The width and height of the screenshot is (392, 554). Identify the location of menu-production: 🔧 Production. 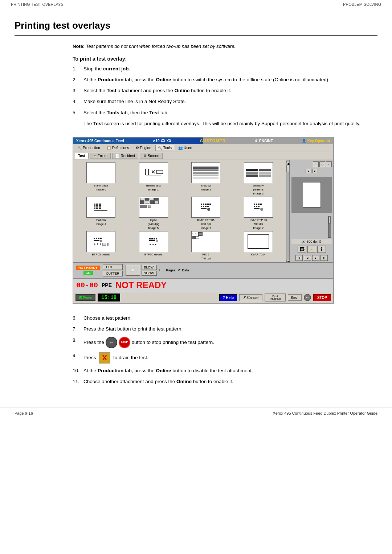
(89, 148).